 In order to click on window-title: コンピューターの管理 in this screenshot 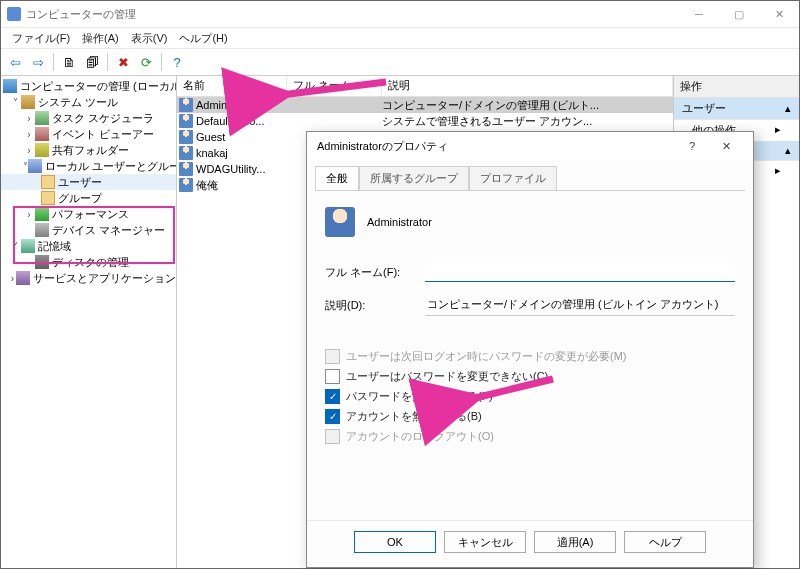, I will do `click(81, 14)`.